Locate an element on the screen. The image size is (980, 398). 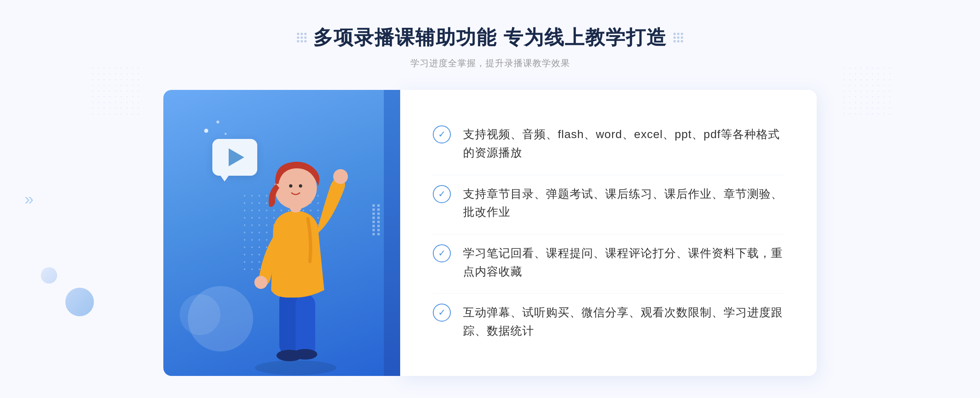
feature-item-4: ✓ 互动弹幕、试听购买、微信分享、观看次数限制、学习进度跟踪、数据统计 is located at coordinates (608, 322).